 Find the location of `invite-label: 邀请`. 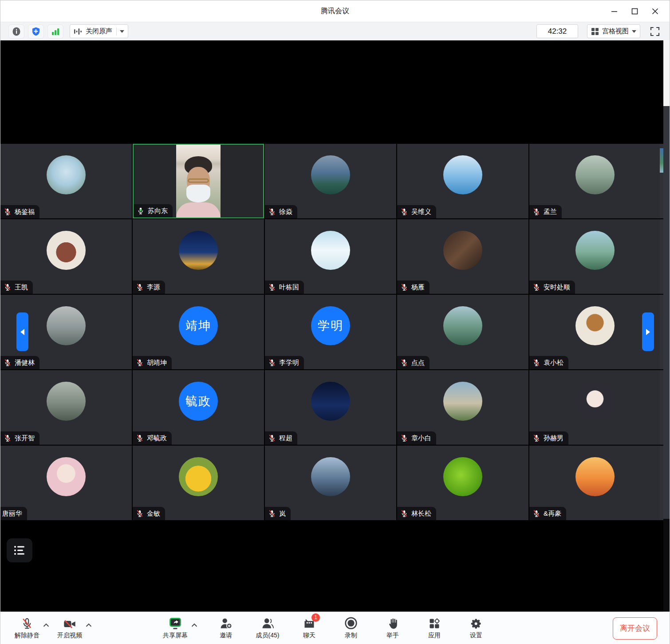

invite-label: 邀请 is located at coordinates (226, 636).